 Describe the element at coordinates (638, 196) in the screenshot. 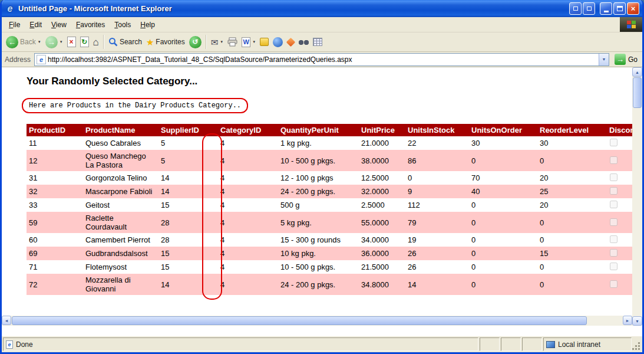

I see `vertical-scroll-track` at that location.